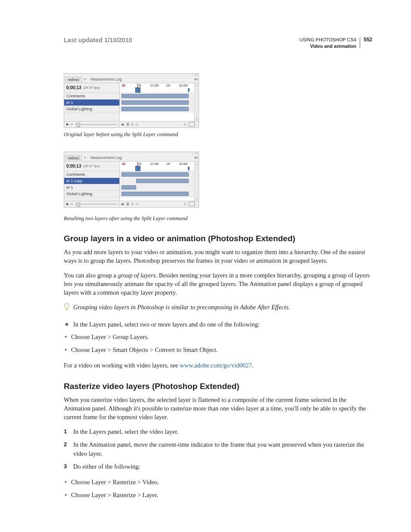  Describe the element at coordinates (218, 219) in the screenshot. I see `figure-2-caption: Resulting two layers after using the Spl…` at that location.